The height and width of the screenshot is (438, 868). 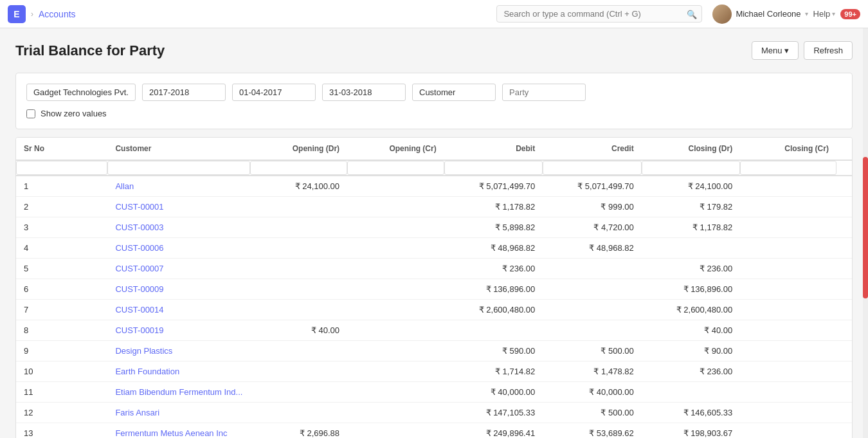 What do you see at coordinates (775, 50) in the screenshot?
I see `menu-button: Menu ▾` at bounding box center [775, 50].